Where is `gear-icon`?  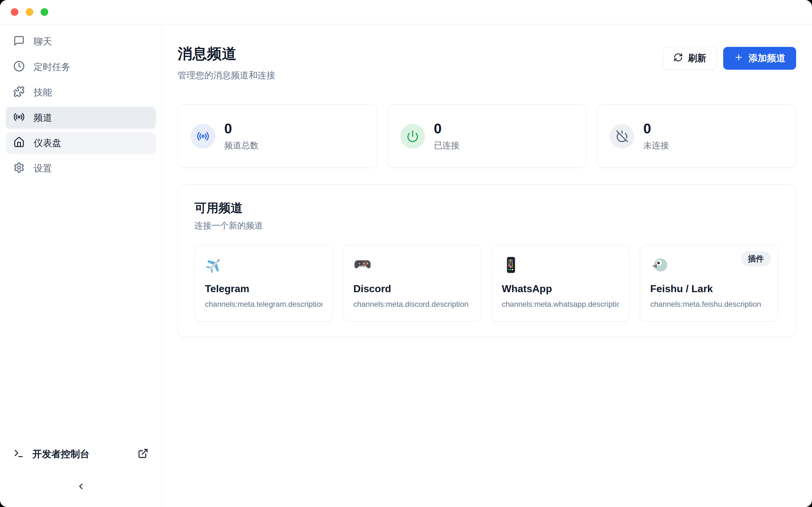
gear-icon is located at coordinates (19, 169).